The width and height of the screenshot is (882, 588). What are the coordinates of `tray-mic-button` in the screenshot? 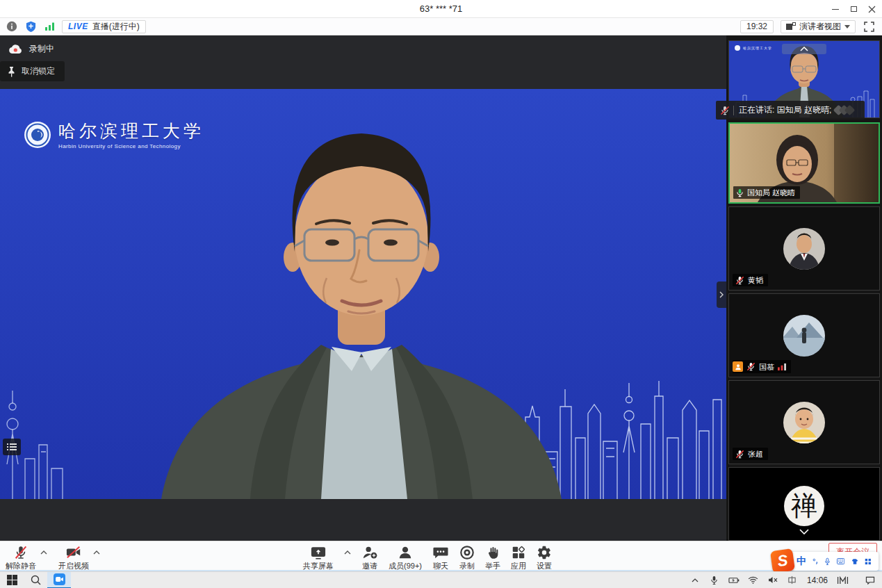 It's located at (714, 580).